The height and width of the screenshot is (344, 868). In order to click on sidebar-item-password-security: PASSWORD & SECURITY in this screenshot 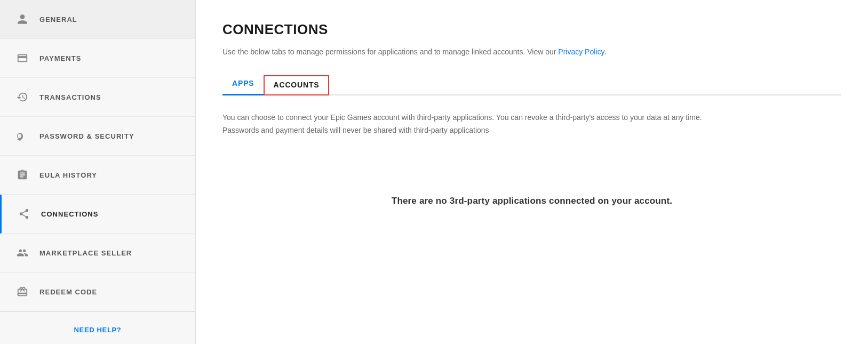, I will do `click(98, 137)`.